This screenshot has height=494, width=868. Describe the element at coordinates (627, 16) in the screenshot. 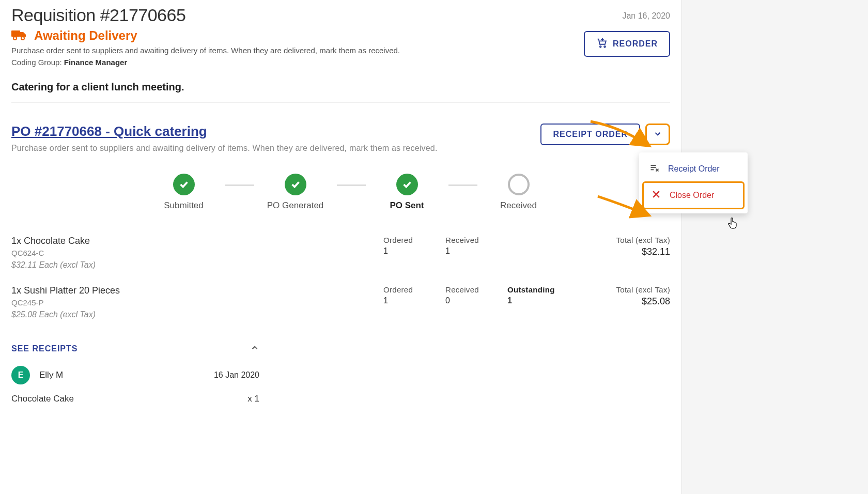

I see `requisition-date: Jan 16, 2020` at that location.